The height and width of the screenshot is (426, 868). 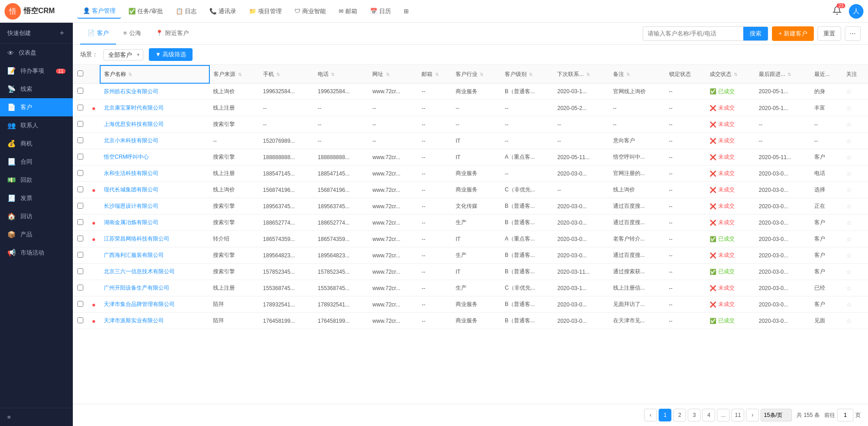 What do you see at coordinates (752, 415) in the screenshot?
I see `next-page-button: ›` at bounding box center [752, 415].